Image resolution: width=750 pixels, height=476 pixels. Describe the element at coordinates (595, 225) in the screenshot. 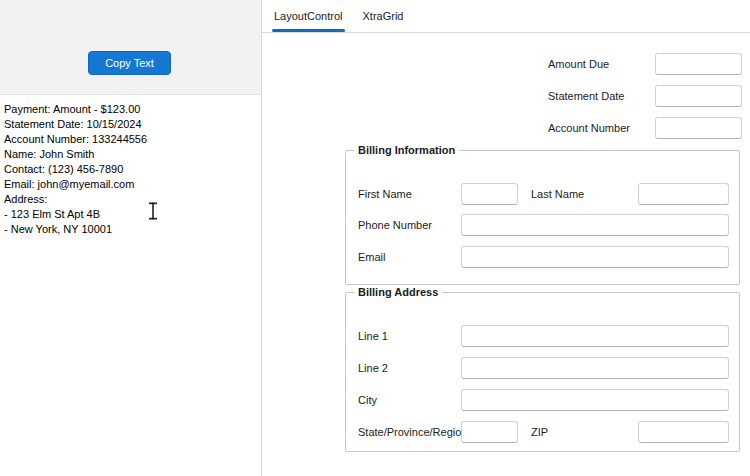

I see `phone-number-input` at that location.